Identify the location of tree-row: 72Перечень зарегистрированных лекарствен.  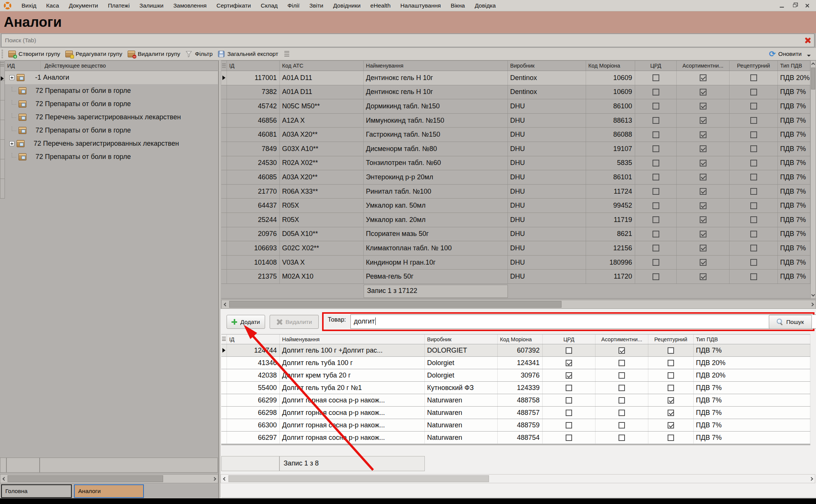
(111, 117).